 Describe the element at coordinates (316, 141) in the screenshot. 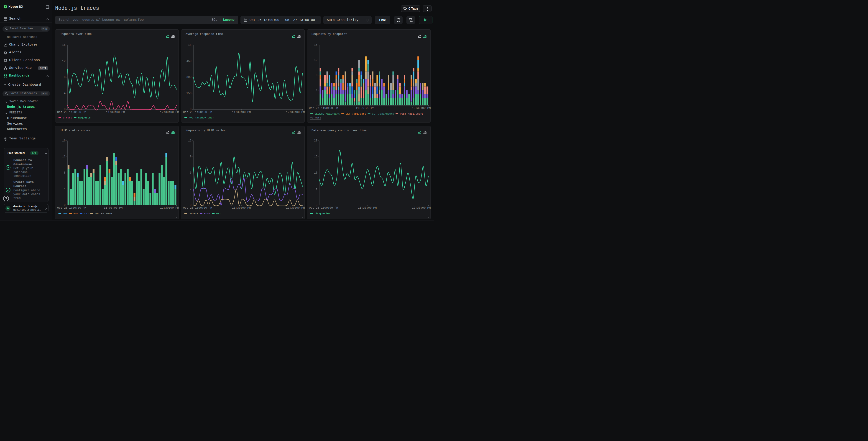

I see `svg-text: 20` at that location.